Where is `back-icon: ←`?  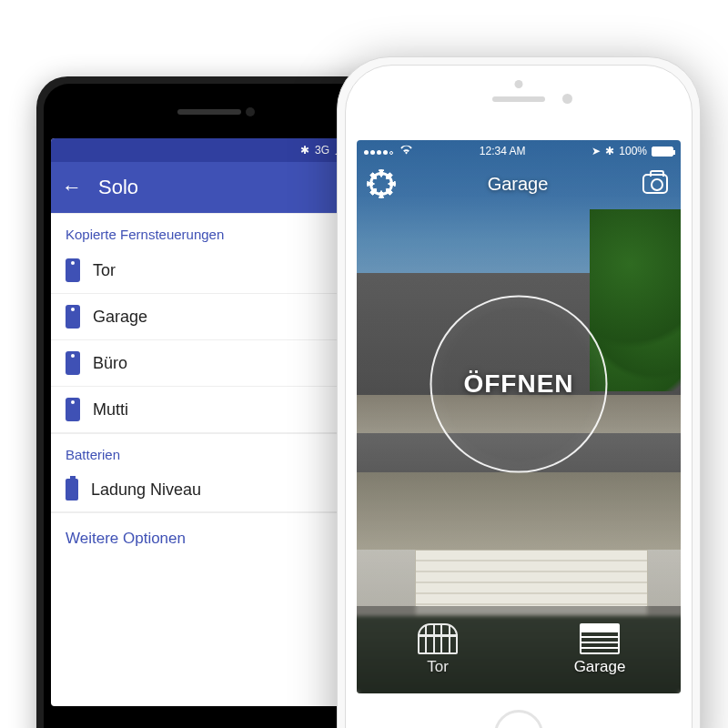
back-icon: ← is located at coordinates (72, 187).